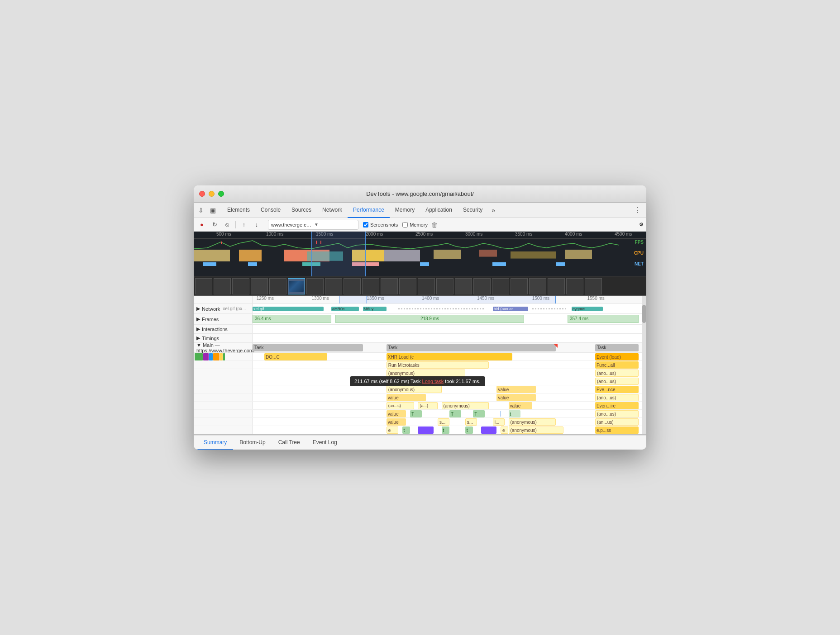 This screenshot has height=635, width=840. Describe the element at coordinates (400, 406) in the screenshot. I see `flame-an-s: (an...s)` at that location.